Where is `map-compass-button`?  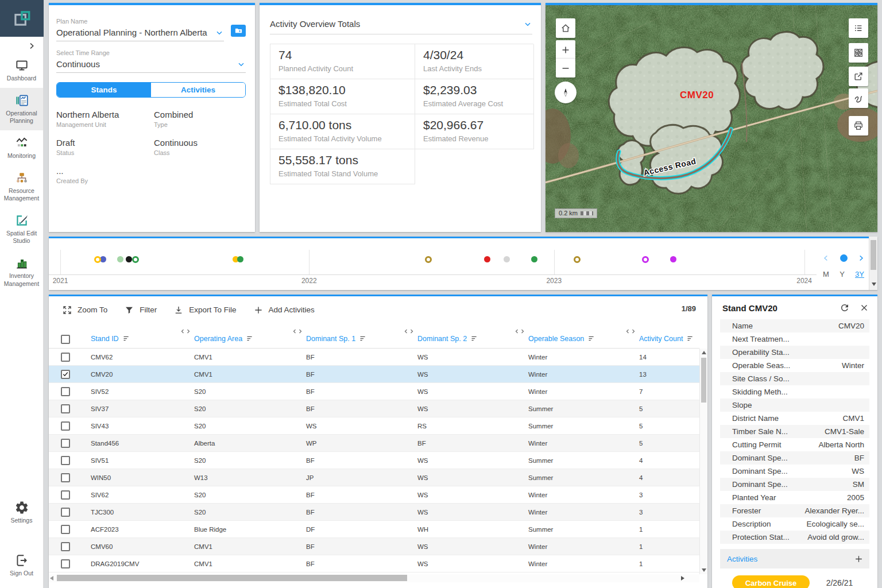
map-compass-button is located at coordinates (566, 92).